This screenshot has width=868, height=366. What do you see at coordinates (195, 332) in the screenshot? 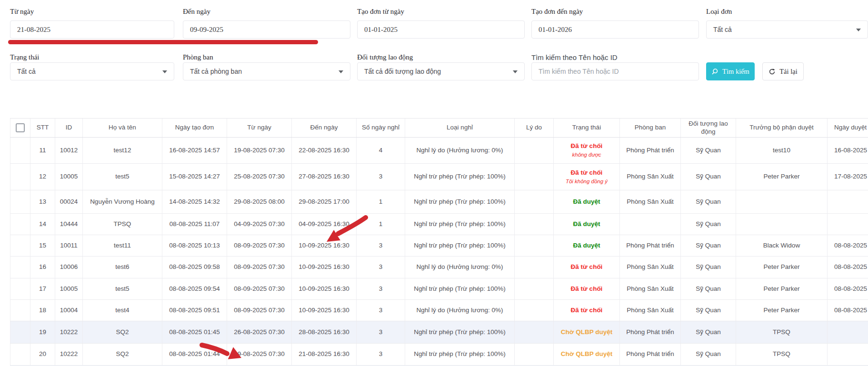
I see `cell-created: 08-08-2025 01:45` at bounding box center [195, 332].